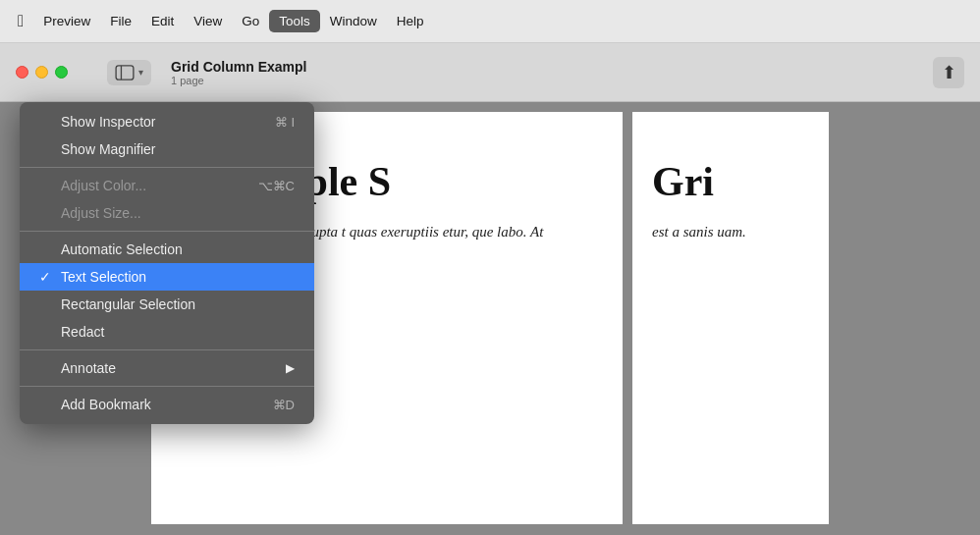  I want to click on menu-item-adjust-color: Adjust Color... ⌥⌘C, so click(167, 186).